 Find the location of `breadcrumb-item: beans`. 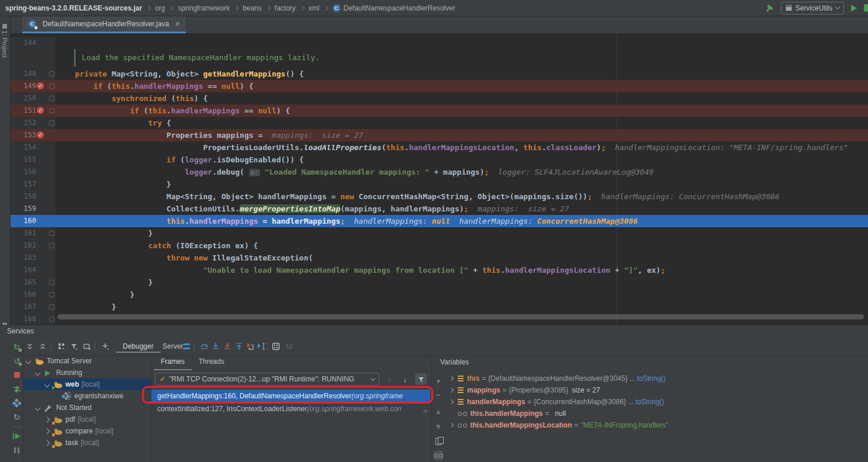

breadcrumb-item: beans is located at coordinates (253, 8).